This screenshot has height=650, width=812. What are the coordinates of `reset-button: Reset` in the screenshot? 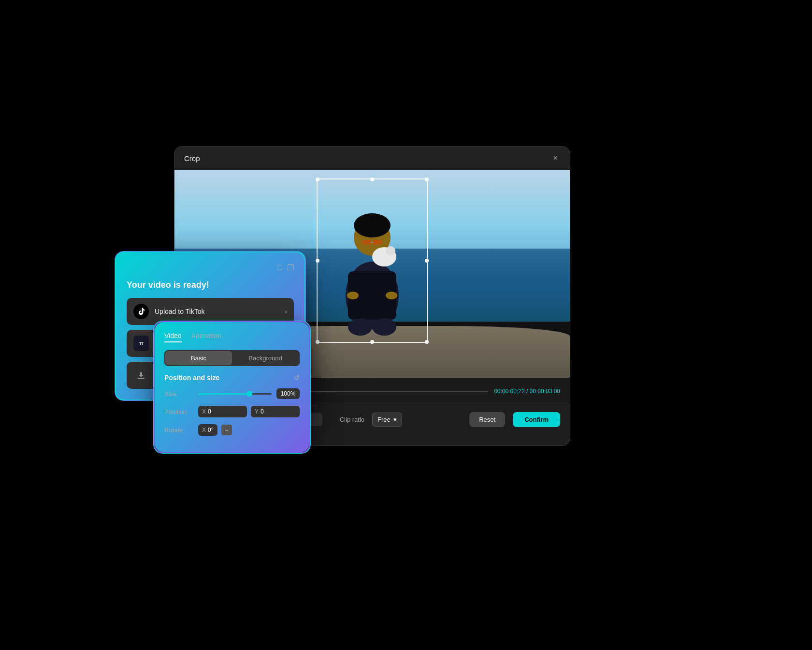 It's located at (487, 420).